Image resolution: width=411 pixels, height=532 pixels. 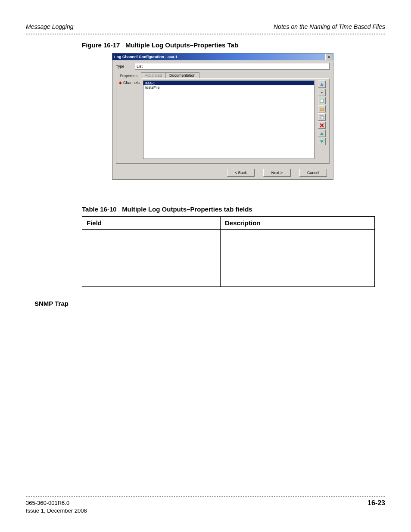 I want to click on channels-listbox: aaa-1 testsFile, so click(x=229, y=120).